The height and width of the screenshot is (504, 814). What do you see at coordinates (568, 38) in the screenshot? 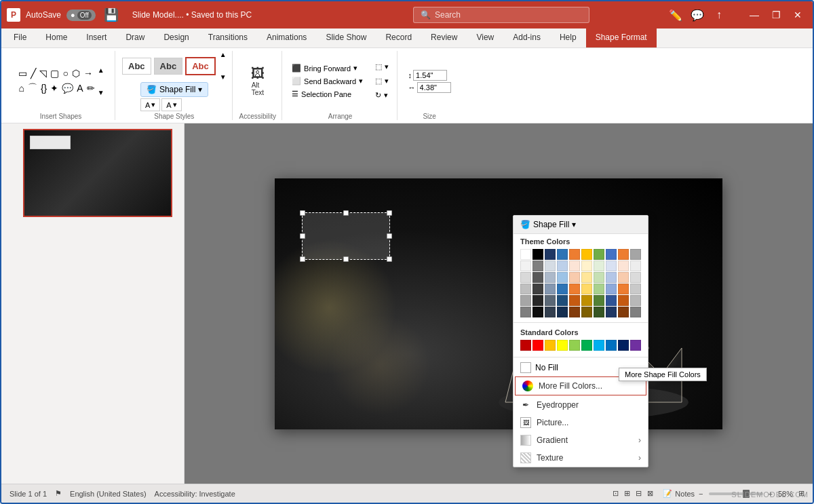
I see `tab-help: Help` at bounding box center [568, 38].